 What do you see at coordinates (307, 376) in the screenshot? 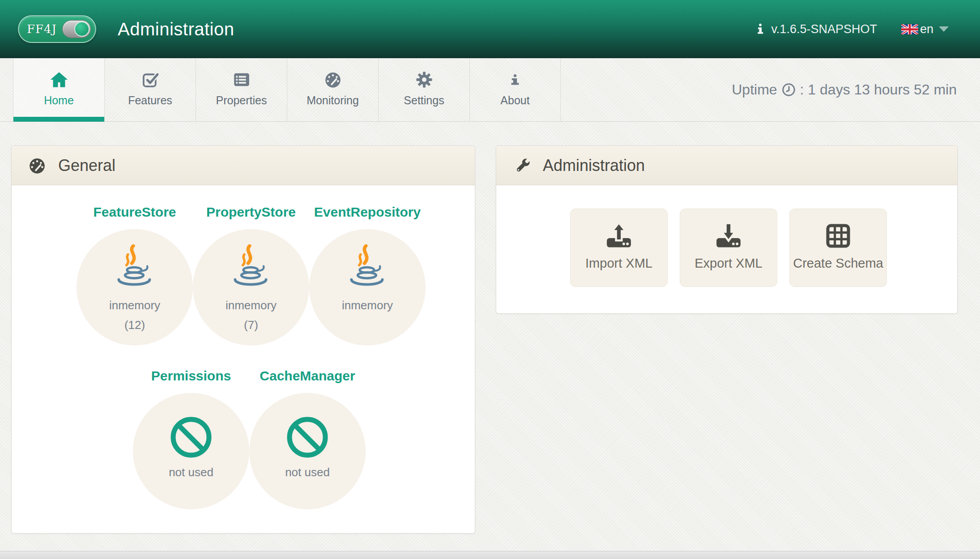
I see `cache-manager-title: CacheManager` at bounding box center [307, 376].